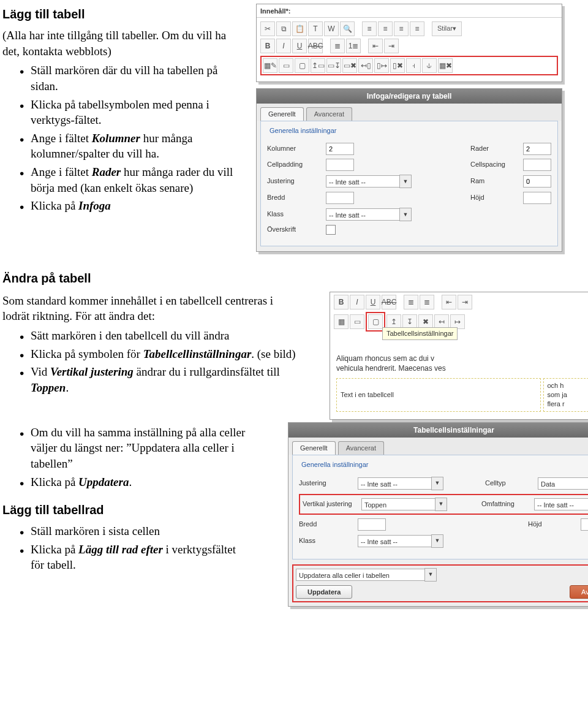 The width and height of the screenshot is (588, 709). Describe the element at coordinates (331, 29) in the screenshot. I see `paste-word-icon: W` at that location.